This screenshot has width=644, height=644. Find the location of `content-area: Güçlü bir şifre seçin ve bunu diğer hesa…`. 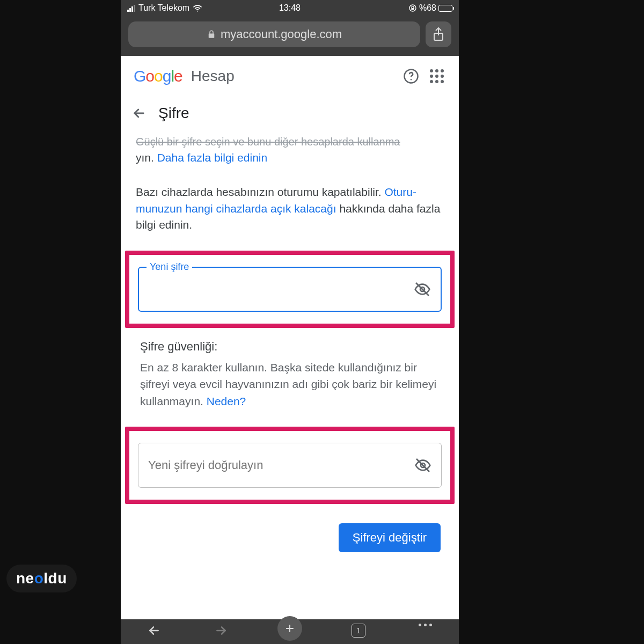

content-area: Güçlü bir şifre seçin ve bunu diğer hesa… is located at coordinates (290, 181).